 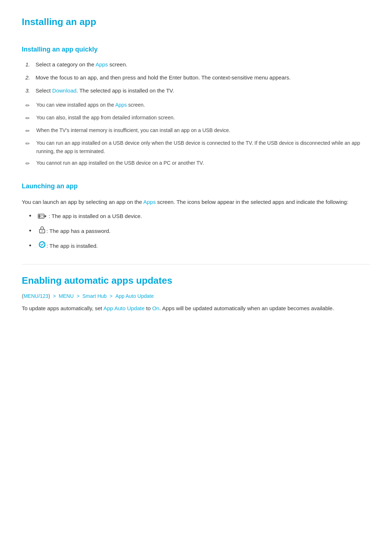 I want to click on note-3: ✏ When the TV's internal memory is insuf…, so click(x=196, y=131).